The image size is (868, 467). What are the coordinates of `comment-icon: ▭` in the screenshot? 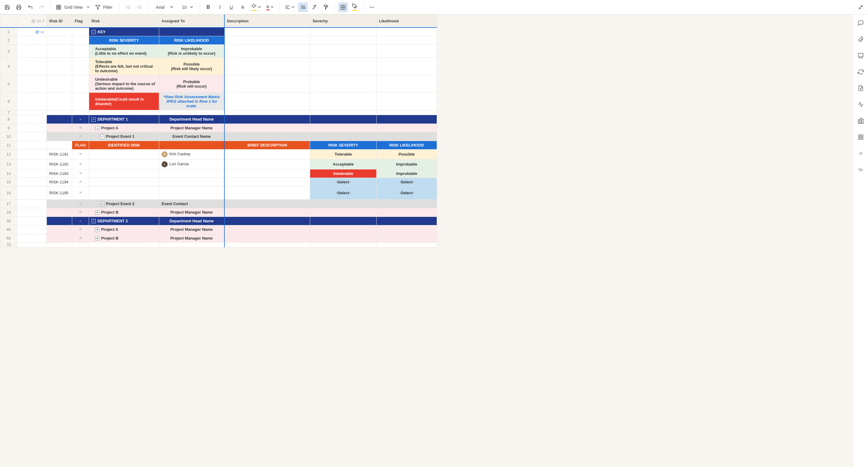 It's located at (42, 32).